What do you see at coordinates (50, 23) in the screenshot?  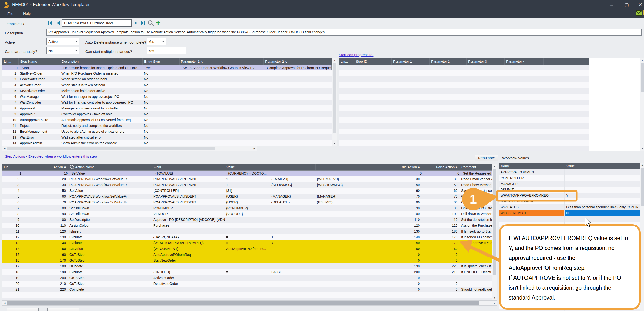 I see `first-record-button` at bounding box center [50, 23].